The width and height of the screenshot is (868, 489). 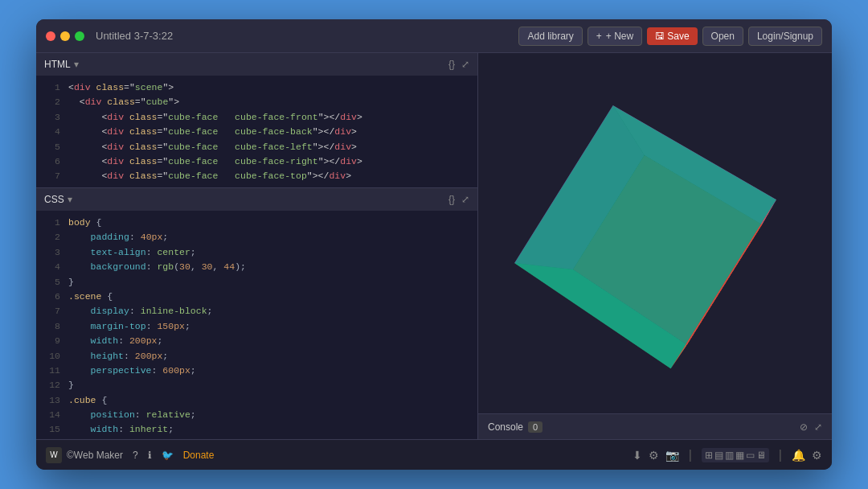 What do you see at coordinates (459, 199) in the screenshot?
I see `css-section-icons: {} ⤢` at bounding box center [459, 199].